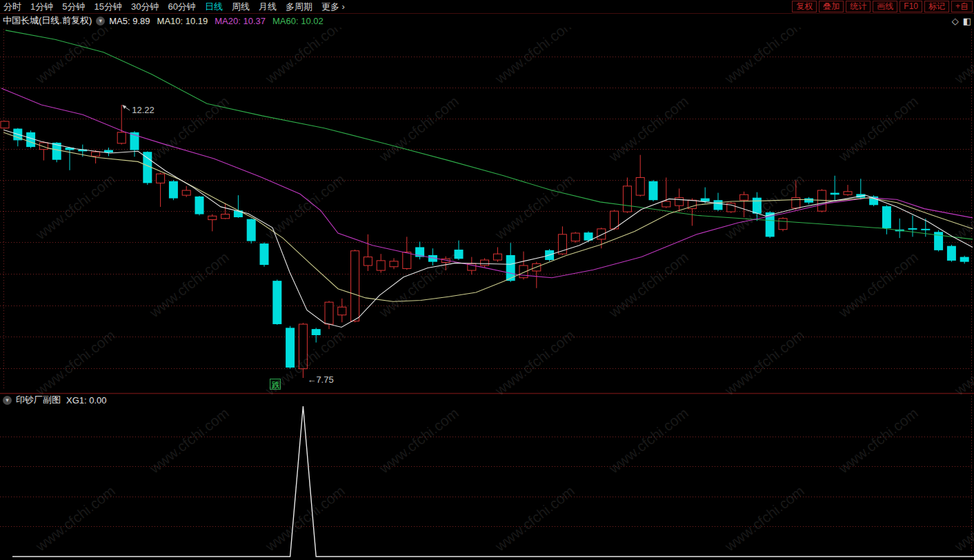  Describe the element at coordinates (108, 7) in the screenshot. I see `tab-15min: 15分钟` at that location.